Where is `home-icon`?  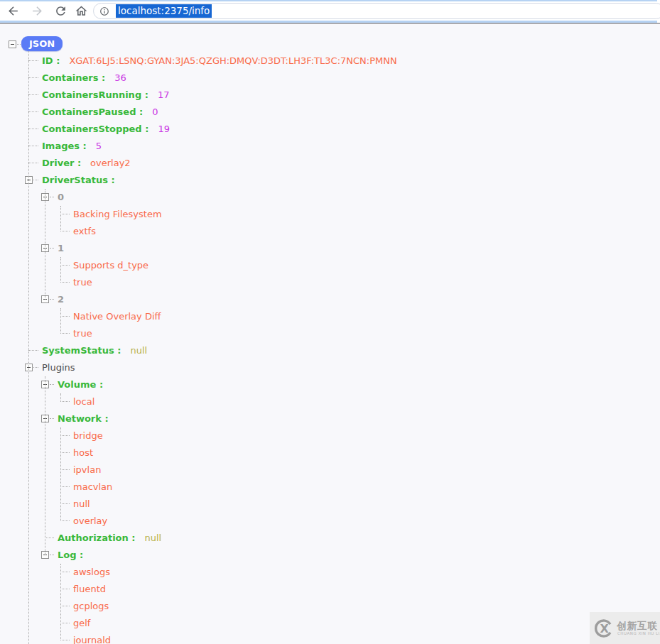 home-icon is located at coordinates (81, 11).